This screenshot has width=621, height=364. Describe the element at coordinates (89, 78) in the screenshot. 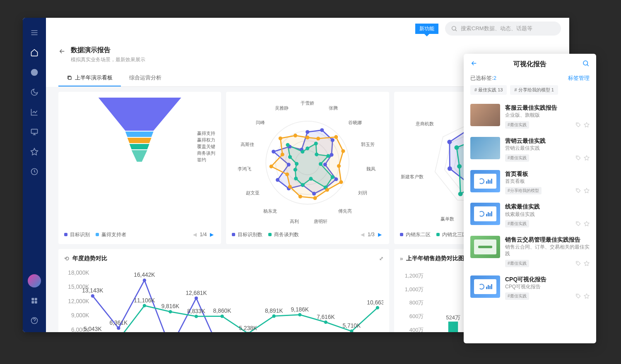

I see `tab-dashboard: 上半年演示看板` at that location.